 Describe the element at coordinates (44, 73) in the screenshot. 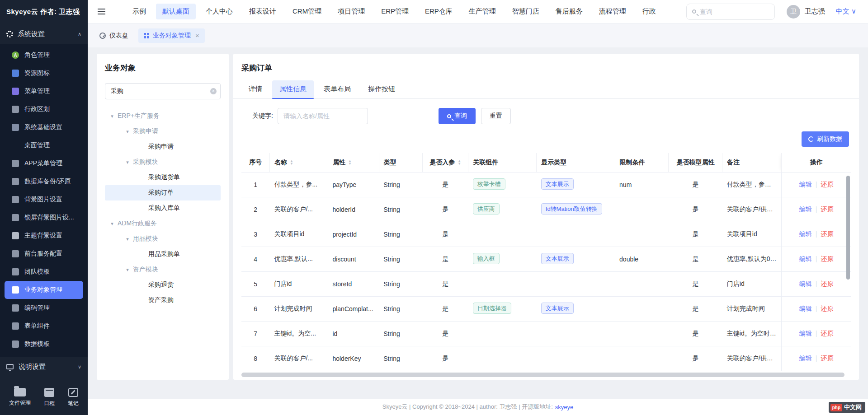

I see `sidebar-item-资源图标: 资源图标` at that location.